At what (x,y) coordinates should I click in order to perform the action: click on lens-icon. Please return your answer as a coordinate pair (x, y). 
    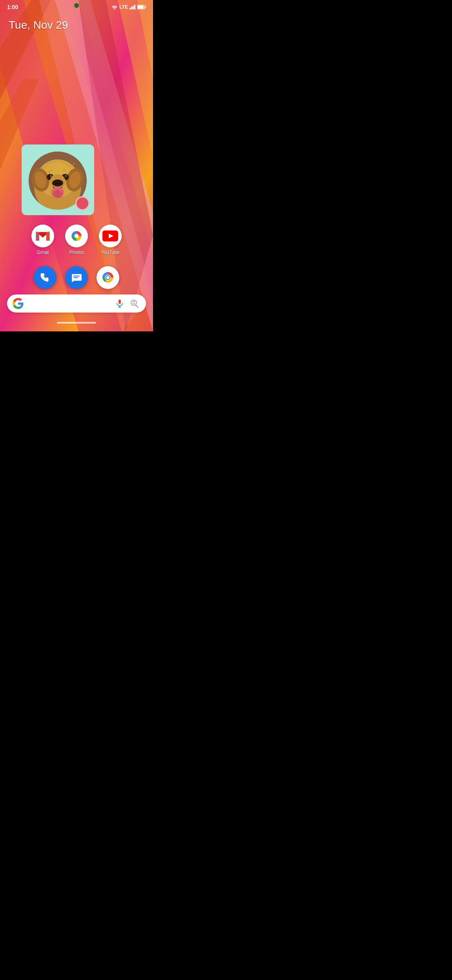
    Looking at the image, I should click on (135, 304).